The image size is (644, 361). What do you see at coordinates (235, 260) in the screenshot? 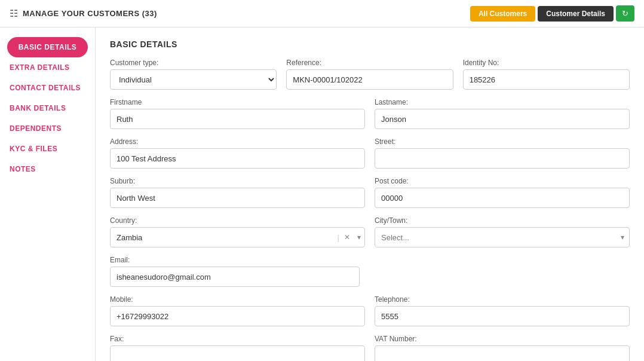
I see `email-label: Email:` at bounding box center [235, 260].